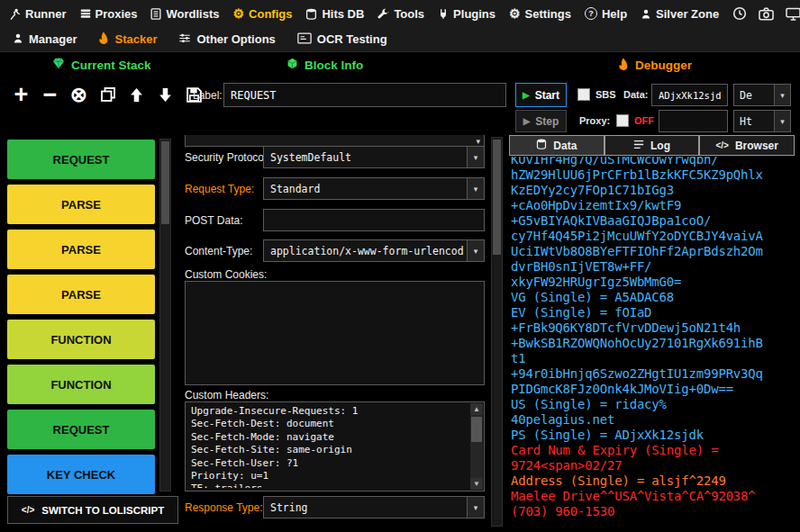  What do you see at coordinates (400, 40) in the screenshot?
I see `sub-navbar: Manager Stacker Other Options OCR Testin…` at bounding box center [400, 40].